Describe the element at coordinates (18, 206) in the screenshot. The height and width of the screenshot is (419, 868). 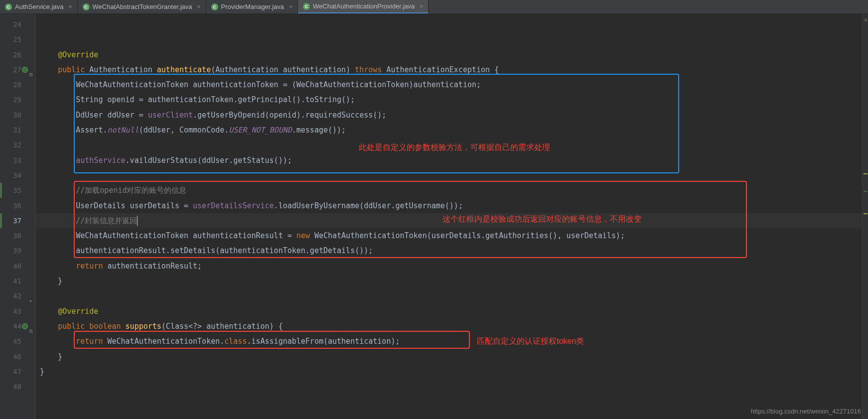
I see `line-number: 36` at that location.